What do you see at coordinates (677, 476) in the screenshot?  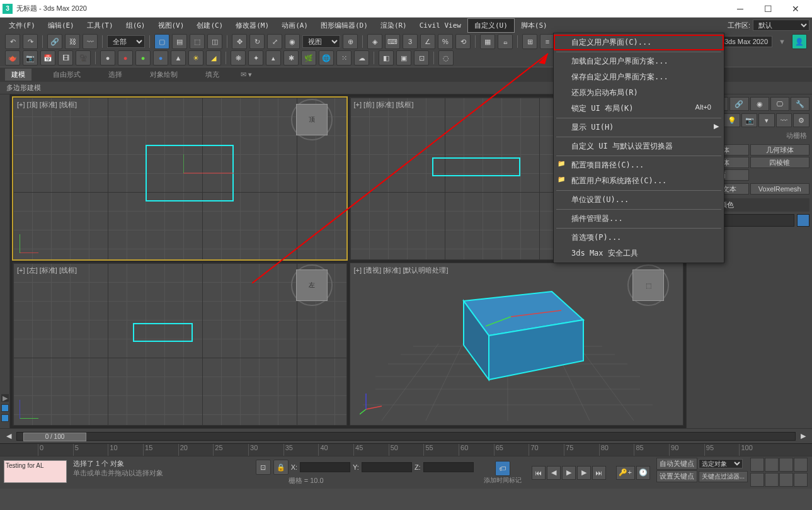 I see `setkey-button: 设置关键点` at bounding box center [677, 476].